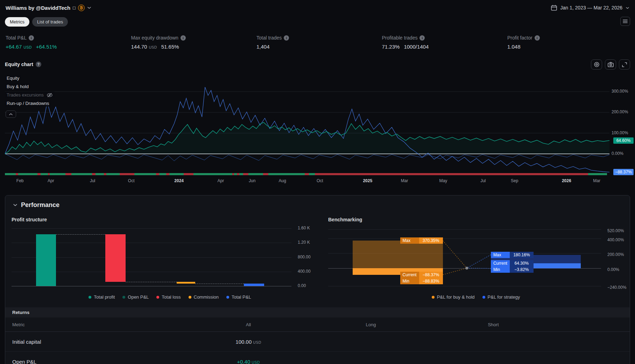 The image size is (635, 364). I want to click on returns-metric-name: Open P&L, so click(96, 362).